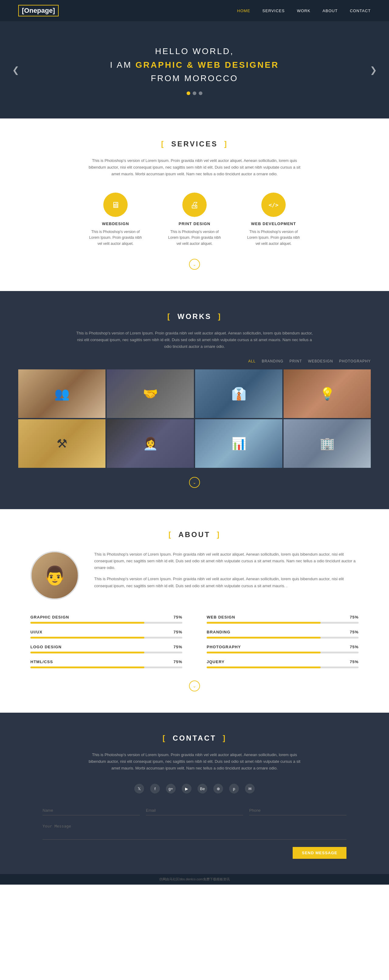 The width and height of the screenshot is (389, 980). I want to click on skill-jquery-fill, so click(263, 667).